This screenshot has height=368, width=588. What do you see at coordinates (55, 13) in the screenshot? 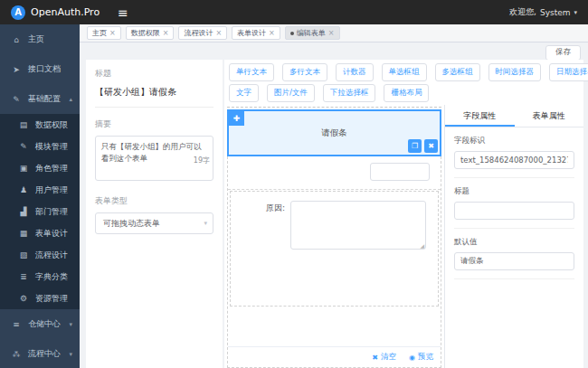
I see `app-logo: A OpenAuth.Pro` at bounding box center [55, 13].